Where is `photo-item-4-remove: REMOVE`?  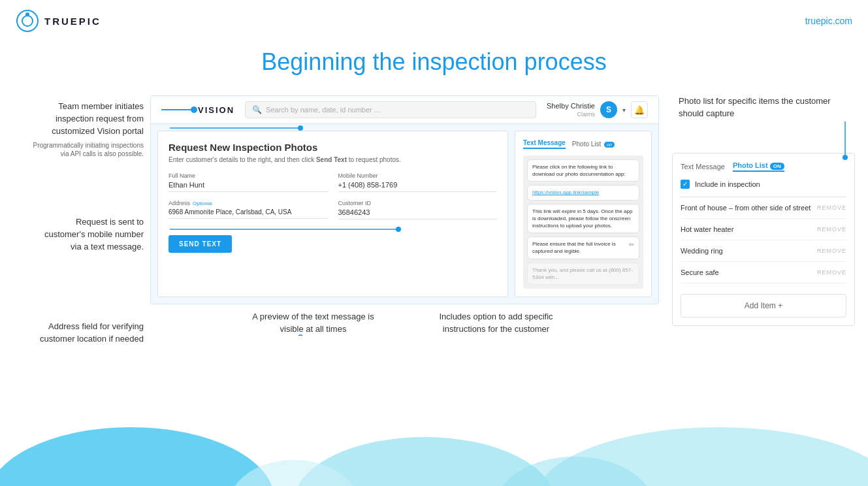
photo-item-4-remove: REMOVE is located at coordinates (832, 272).